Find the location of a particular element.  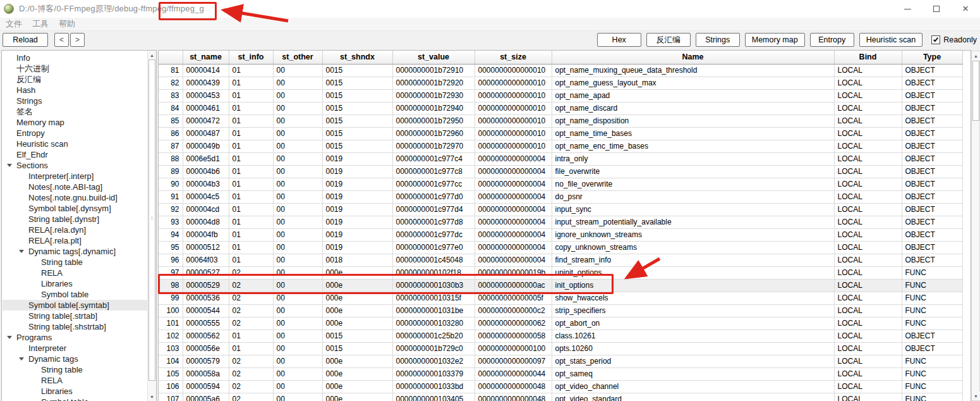

column-header-rownum is located at coordinates (171, 57).